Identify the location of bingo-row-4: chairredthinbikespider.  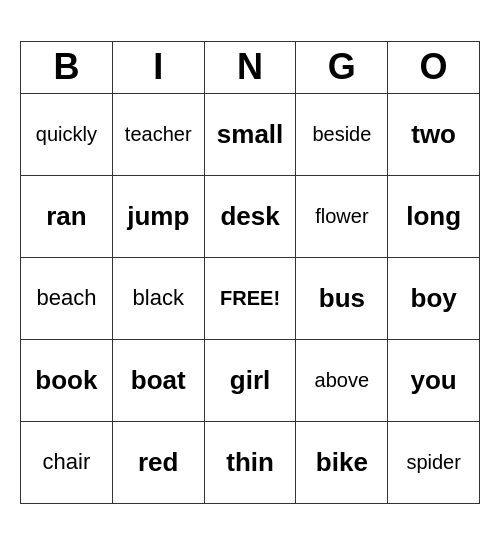
(250, 462).